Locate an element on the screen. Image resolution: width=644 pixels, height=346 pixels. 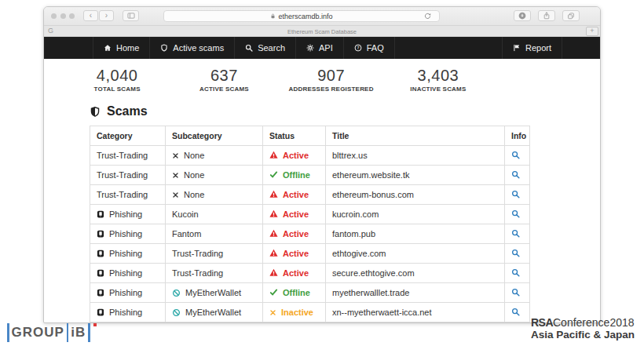
stat-block: 637ACTIVE SCAMS is located at coordinates (224, 80).